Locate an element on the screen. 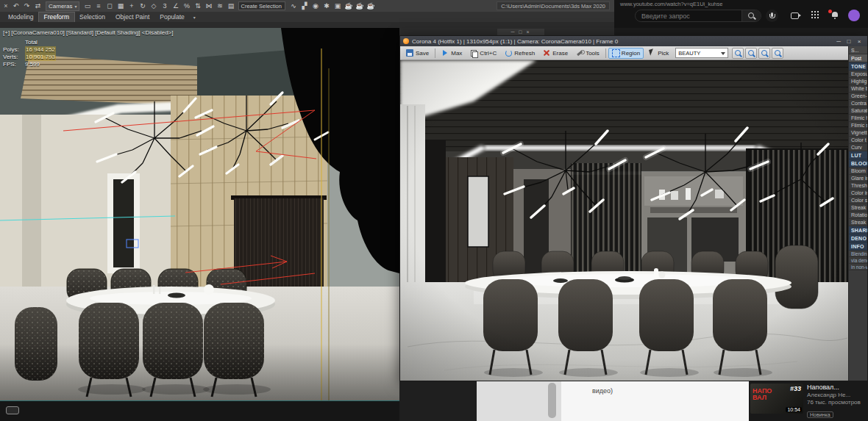  vfb-setting: White b is located at coordinates (858, 89).